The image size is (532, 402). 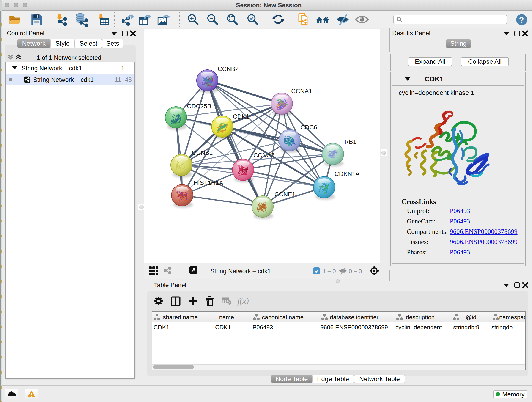 I want to click on svg-text: CCNA1, so click(x=302, y=91).